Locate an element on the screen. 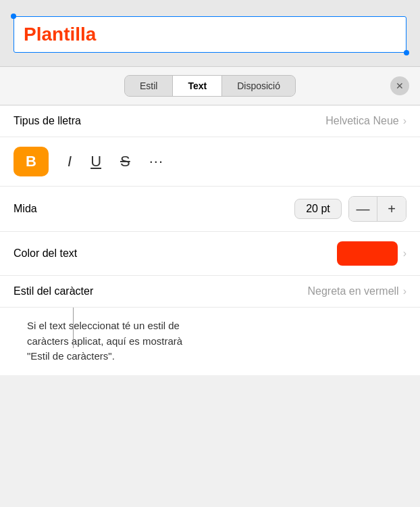 Image resolution: width=420 pixels, height=507 pixels. tab-group: Estil Text Disposició is located at coordinates (210, 86).